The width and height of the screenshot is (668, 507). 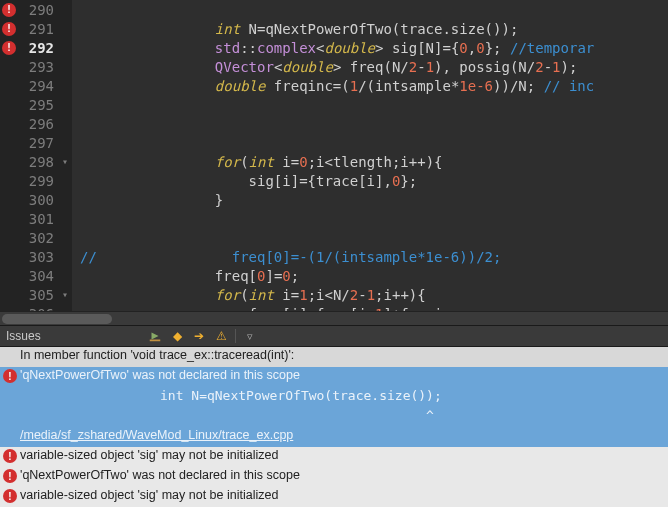 I want to click on code-content: // freq[0]=-(1/(intsample*1e-6))/2;, so click(x=286, y=257).